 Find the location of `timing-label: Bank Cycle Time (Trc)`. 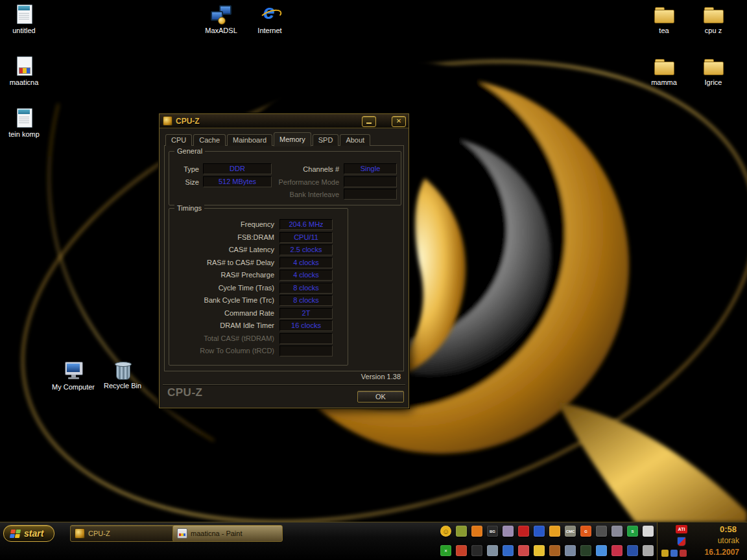

timing-label: Bank Cycle Time (Trc) is located at coordinates (222, 301).